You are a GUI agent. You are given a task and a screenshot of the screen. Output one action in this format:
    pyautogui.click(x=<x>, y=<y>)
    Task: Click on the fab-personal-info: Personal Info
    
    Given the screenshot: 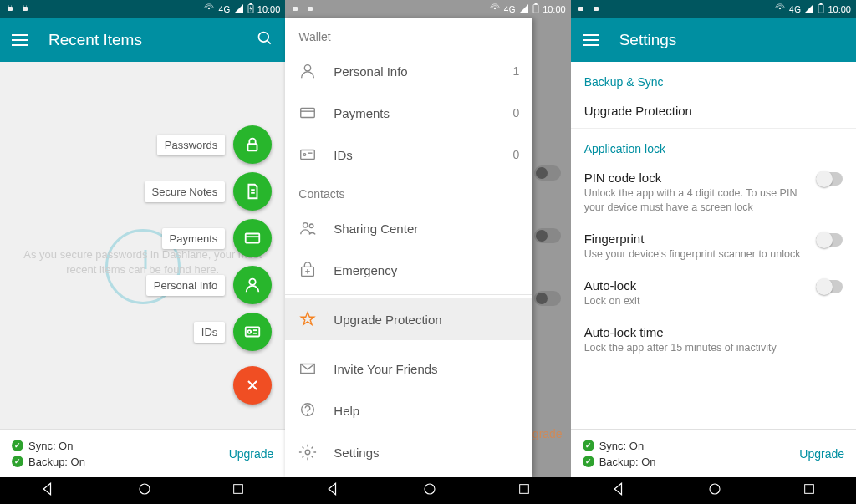 What is the action you would take?
    pyautogui.click(x=209, y=285)
    